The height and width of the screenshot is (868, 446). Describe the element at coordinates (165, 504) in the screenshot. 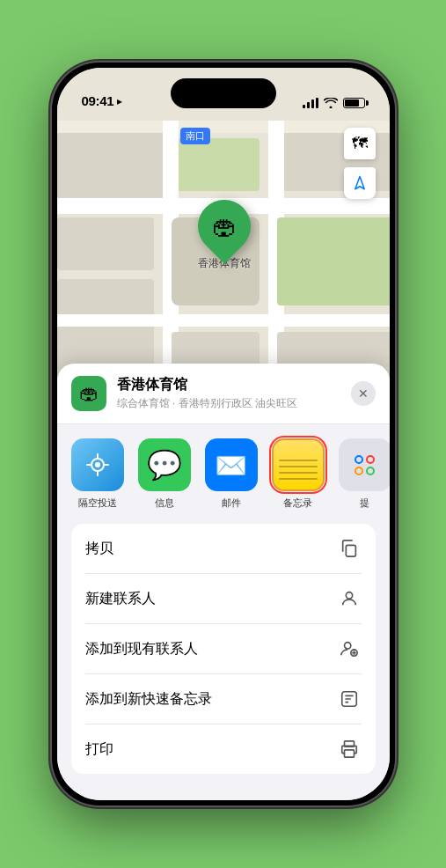

I see `messages-label: 信息` at that location.